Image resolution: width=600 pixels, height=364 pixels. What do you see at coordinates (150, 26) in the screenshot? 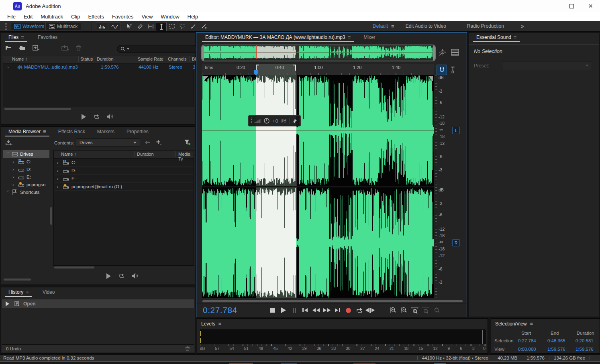
I see `slip-tool-button` at bounding box center [150, 26].